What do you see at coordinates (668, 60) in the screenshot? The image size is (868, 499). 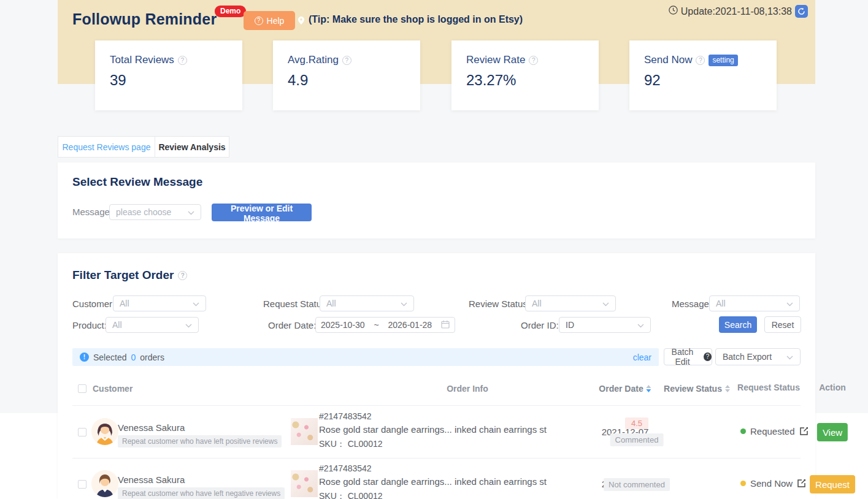 I see `stat-label: Send Now` at bounding box center [668, 60].